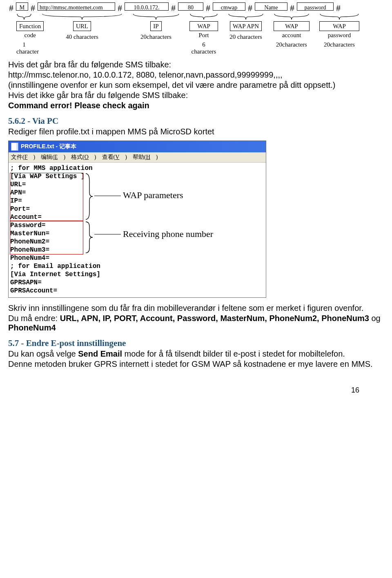 This screenshot has height=578, width=392. What do you see at coordinates (204, 26) in the screenshot?
I see `field-label: WAP Port` at bounding box center [204, 26].